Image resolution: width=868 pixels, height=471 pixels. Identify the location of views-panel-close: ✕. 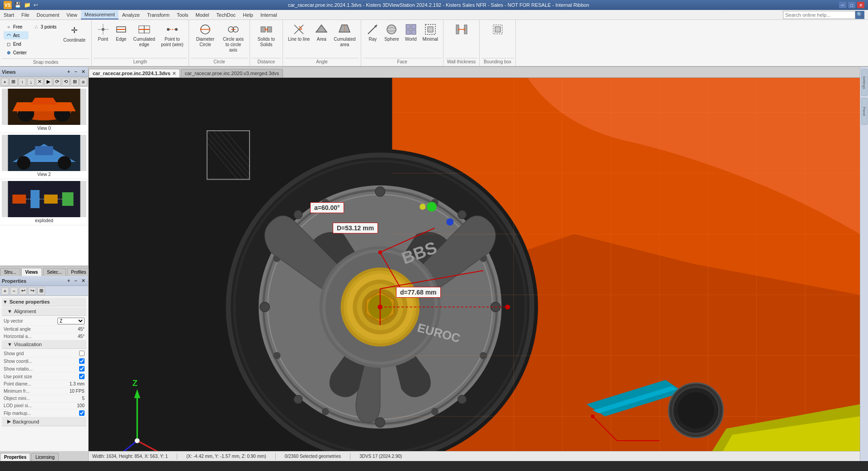
(83, 72).